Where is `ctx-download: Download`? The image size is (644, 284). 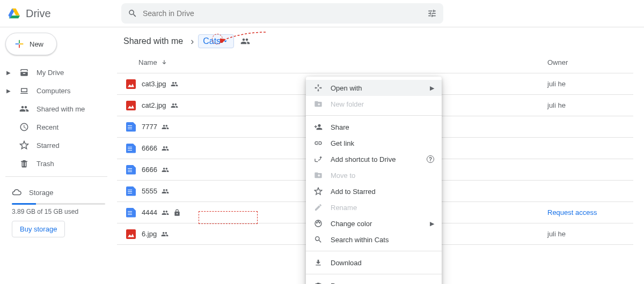 ctx-download: Download is located at coordinates (374, 263).